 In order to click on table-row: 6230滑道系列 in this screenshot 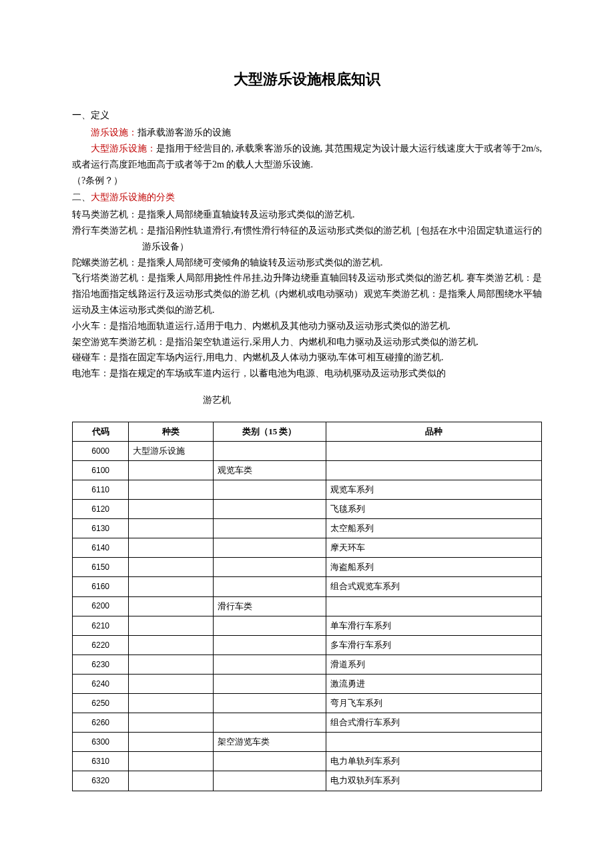, I will do `click(307, 665)`.